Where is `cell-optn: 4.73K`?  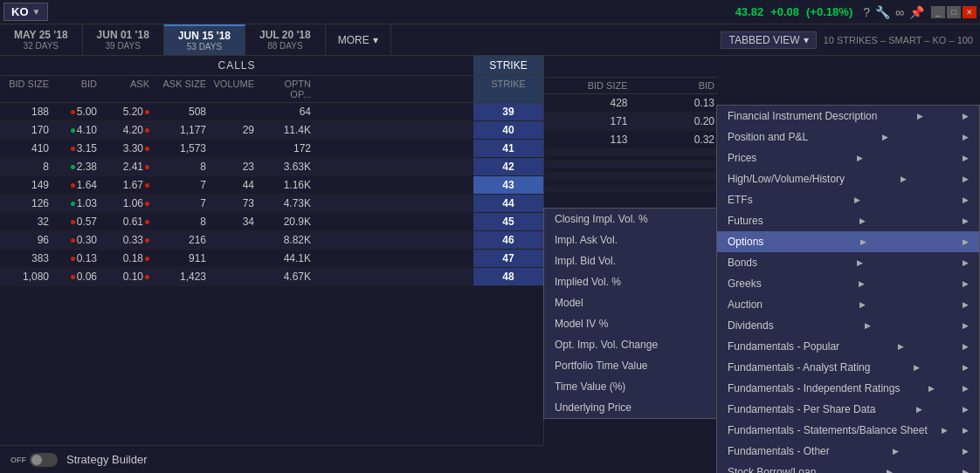
cell-optn: 4.73K is located at coordinates (286, 203).